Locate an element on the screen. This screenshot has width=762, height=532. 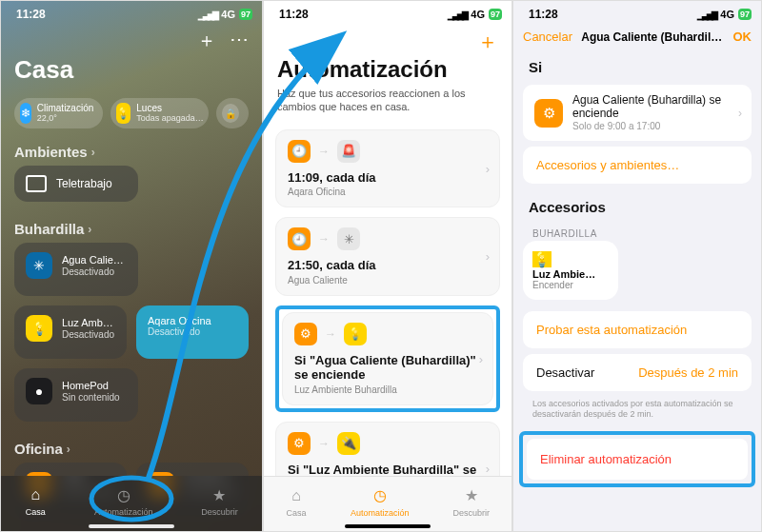
automation-item: 🕘 → ✳ 21:50, cada día Agua Caliente › is located at coordinates (388, 257).